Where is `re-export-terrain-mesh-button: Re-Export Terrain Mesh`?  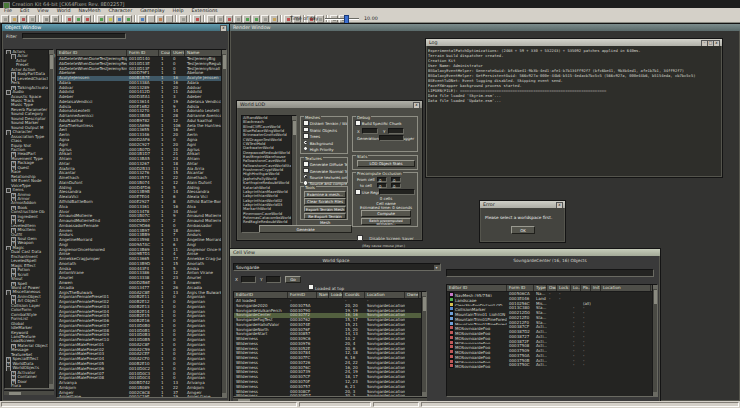
re-export-terrain-mesh-button: Re-Export Terrain Mesh is located at coordinates (325, 216).